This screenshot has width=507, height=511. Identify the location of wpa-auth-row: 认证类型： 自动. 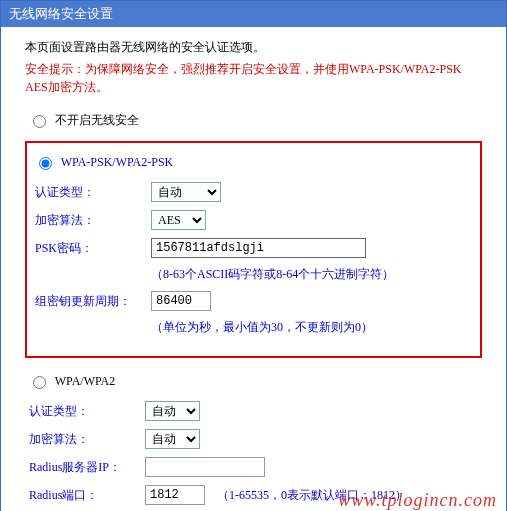
(254, 411).